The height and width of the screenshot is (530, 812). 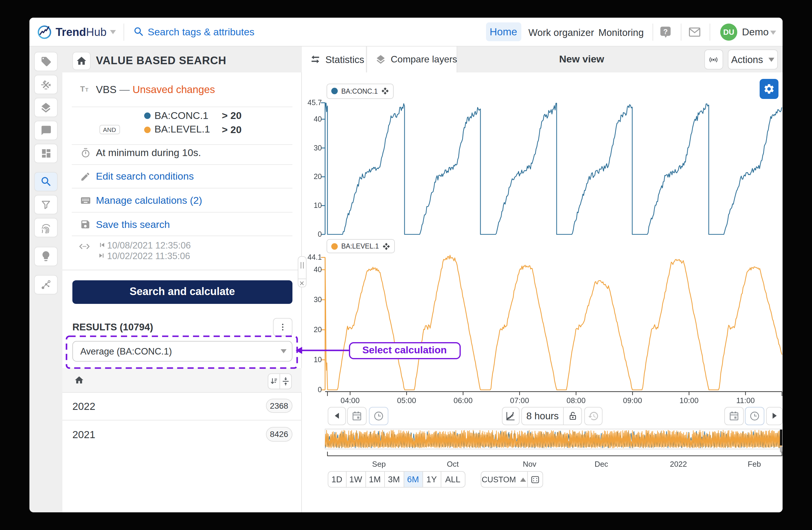 I want to click on svg-text: 45.7, so click(x=315, y=102).